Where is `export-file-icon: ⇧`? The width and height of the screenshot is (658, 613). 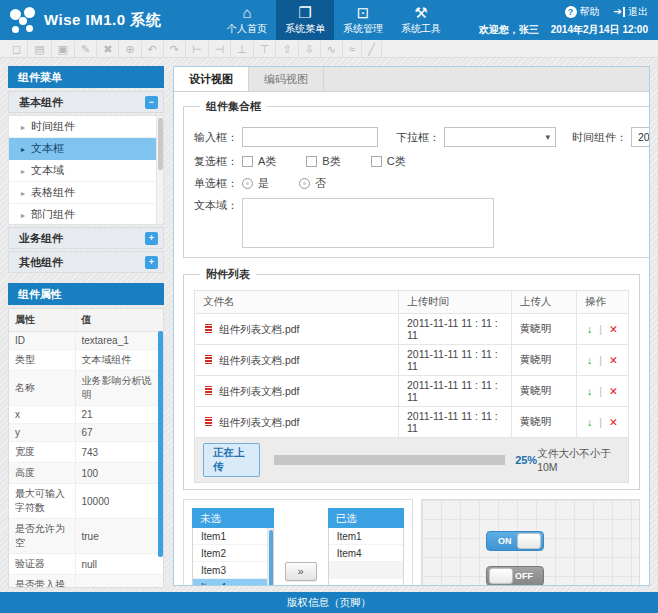 export-file-icon: ⇧ is located at coordinates (287, 49).